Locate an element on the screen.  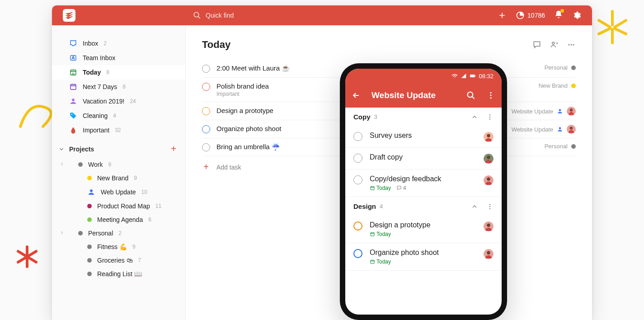
phone-task-title: Draft copy is located at coordinates (423, 157).